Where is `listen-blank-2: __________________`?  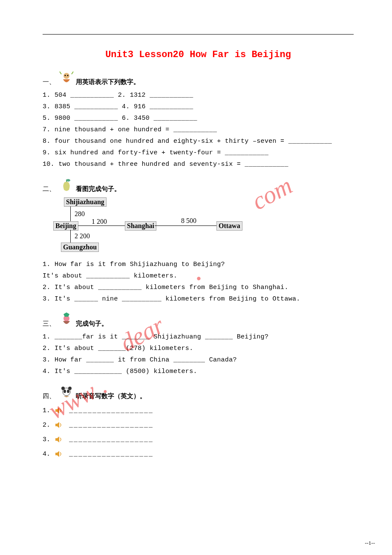
listen-blank-2: __________________ is located at coordinates (111, 425).